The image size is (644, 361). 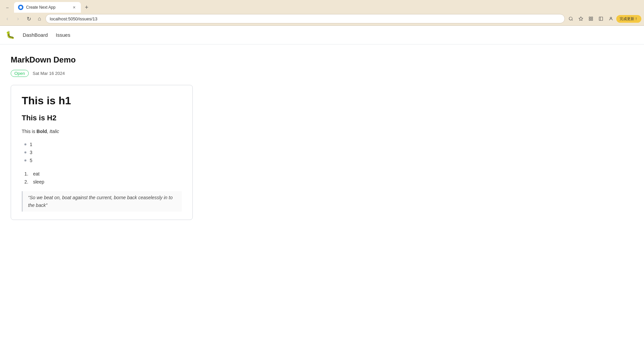 What do you see at coordinates (54, 131) in the screenshot?
I see `paragraph-italic: Italic` at bounding box center [54, 131].